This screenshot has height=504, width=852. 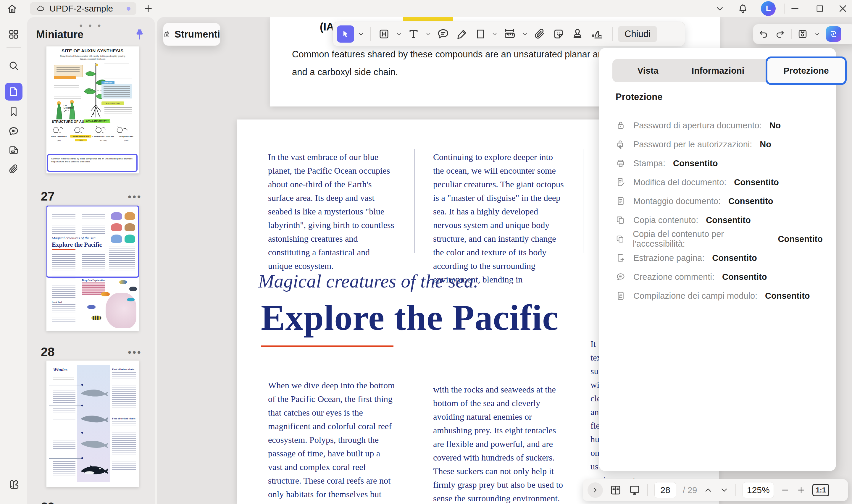 What do you see at coordinates (81, 137) in the screenshot?
I see `chem-label-highlighted: Indole-3-butyric acid` at bounding box center [81, 137].